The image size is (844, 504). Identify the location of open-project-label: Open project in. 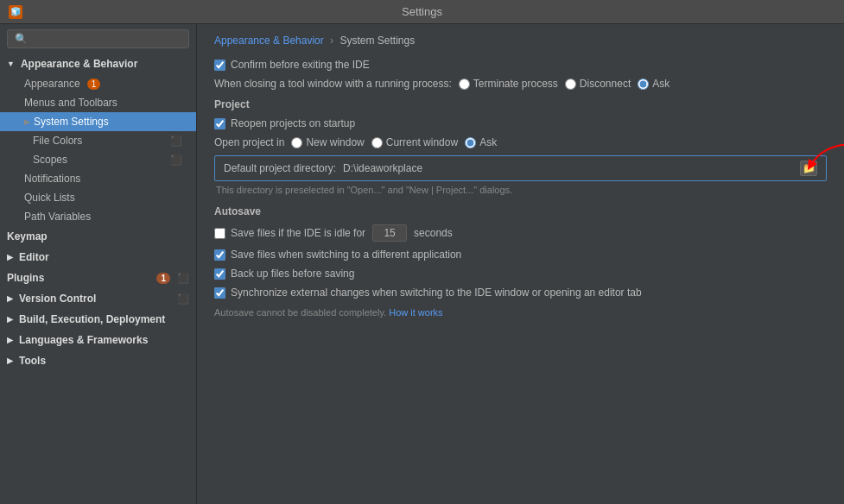
(249, 142).